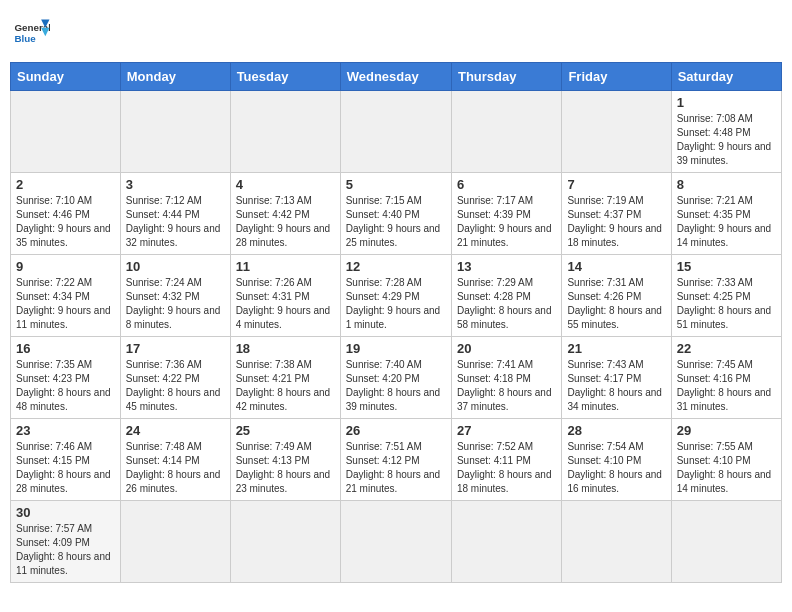  What do you see at coordinates (726, 430) in the screenshot?
I see `day-number: 29` at bounding box center [726, 430].